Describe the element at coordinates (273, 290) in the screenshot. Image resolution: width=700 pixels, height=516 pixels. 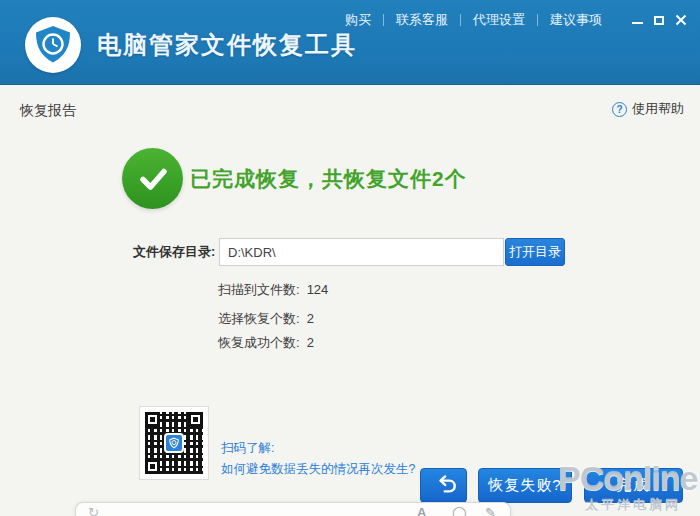
I see `stat-scanned-files: 扫描到文件数:124` at that location.